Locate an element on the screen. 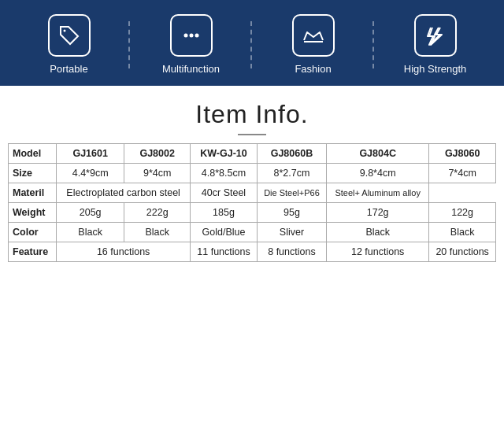 This screenshot has width=504, height=447. cell-r0-c2: KW-GJ-10 is located at coordinates (224, 154).